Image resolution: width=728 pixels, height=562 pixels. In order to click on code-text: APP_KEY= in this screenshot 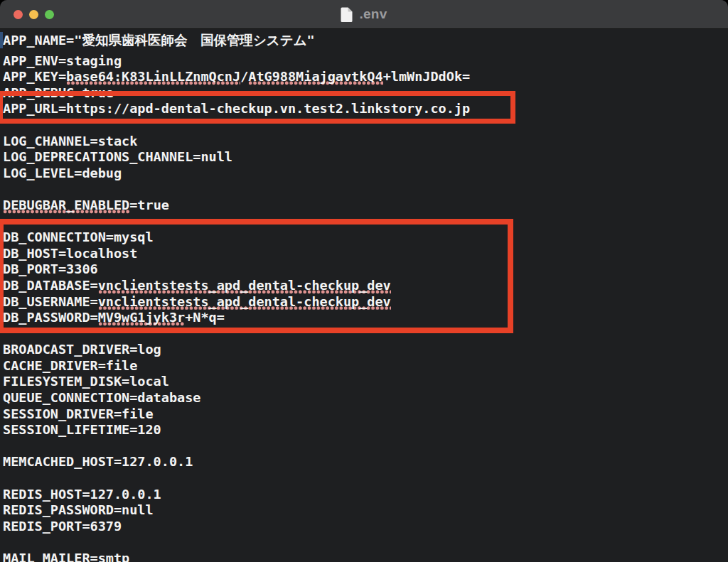, I will do `click(34, 77)`.